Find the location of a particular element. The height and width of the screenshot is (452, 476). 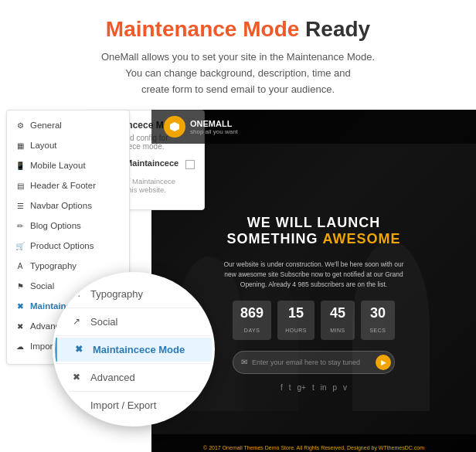

gplus-icon: g+ is located at coordinates (301, 388).